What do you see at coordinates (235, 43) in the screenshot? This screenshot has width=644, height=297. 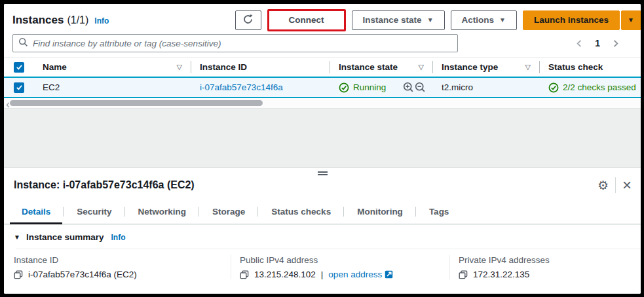 I see `search-box` at bounding box center [235, 43].